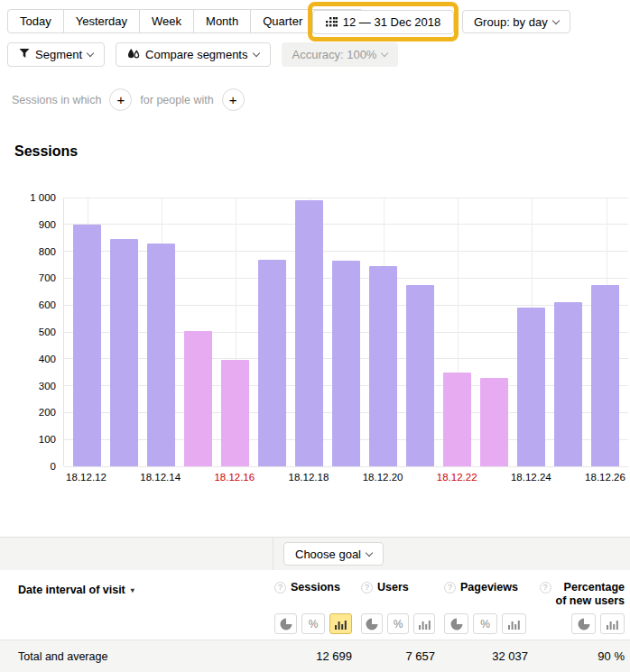 Image resolution: width=630 pixels, height=672 pixels. Describe the element at coordinates (47, 252) in the screenshot. I see `y-tick-label: 800` at that location.